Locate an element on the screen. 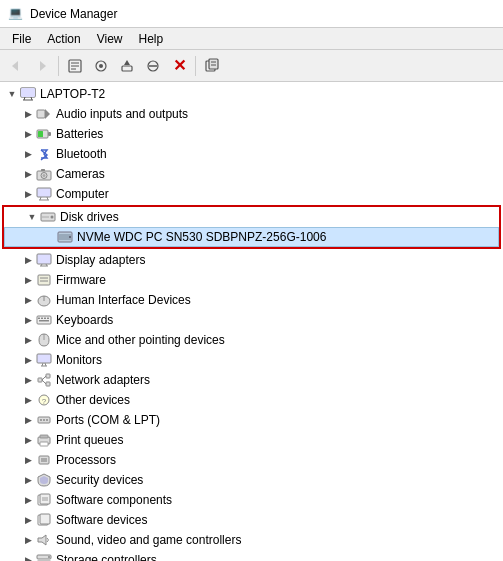  menu-action: Action is located at coordinates (64, 39).